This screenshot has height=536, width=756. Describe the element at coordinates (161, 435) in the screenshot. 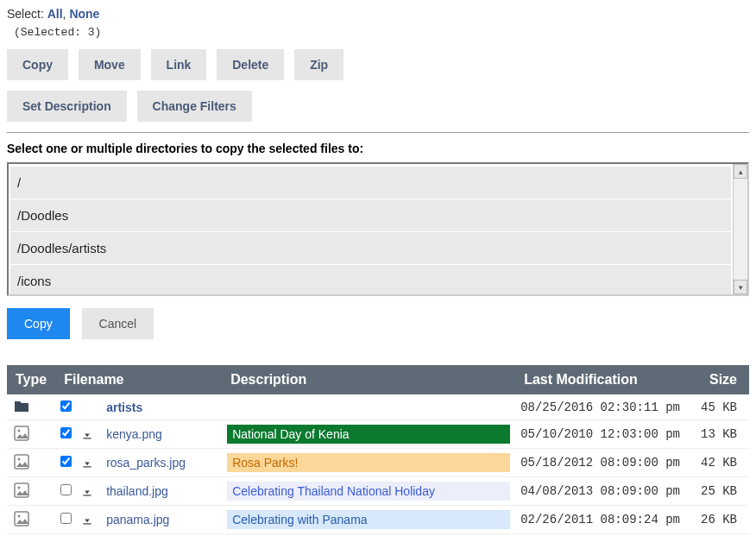

I see `filename-cell: kenya.png` at that location.